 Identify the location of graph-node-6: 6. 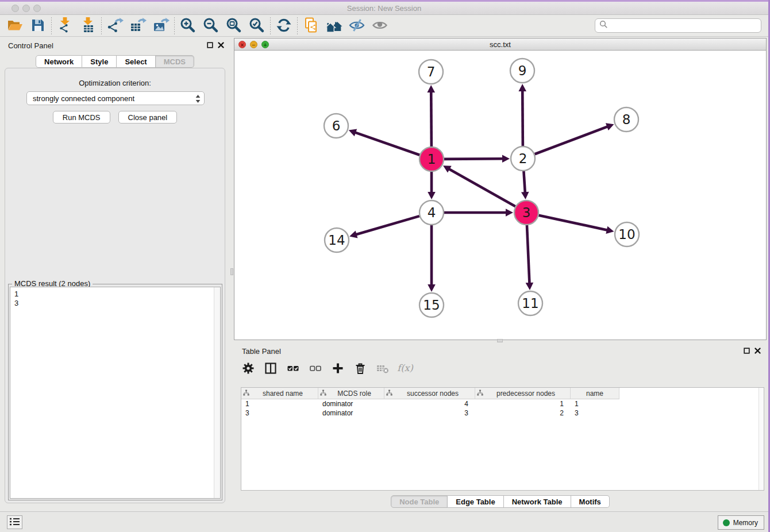
(336, 126).